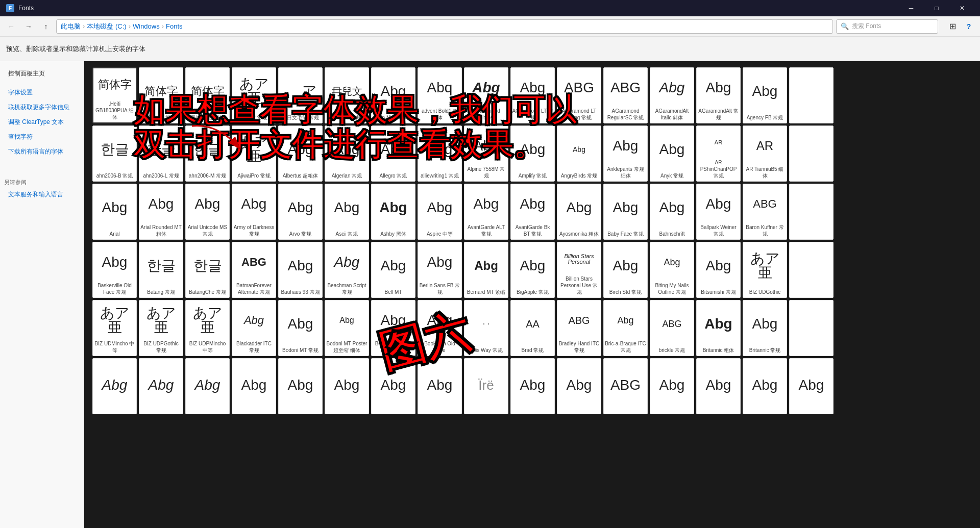 Image resolution: width=980 pixels, height=528 pixels. What do you see at coordinates (300, 154) in the screenshot?
I see `font-item-albertus: Abg Albertus 超粗体` at bounding box center [300, 154].